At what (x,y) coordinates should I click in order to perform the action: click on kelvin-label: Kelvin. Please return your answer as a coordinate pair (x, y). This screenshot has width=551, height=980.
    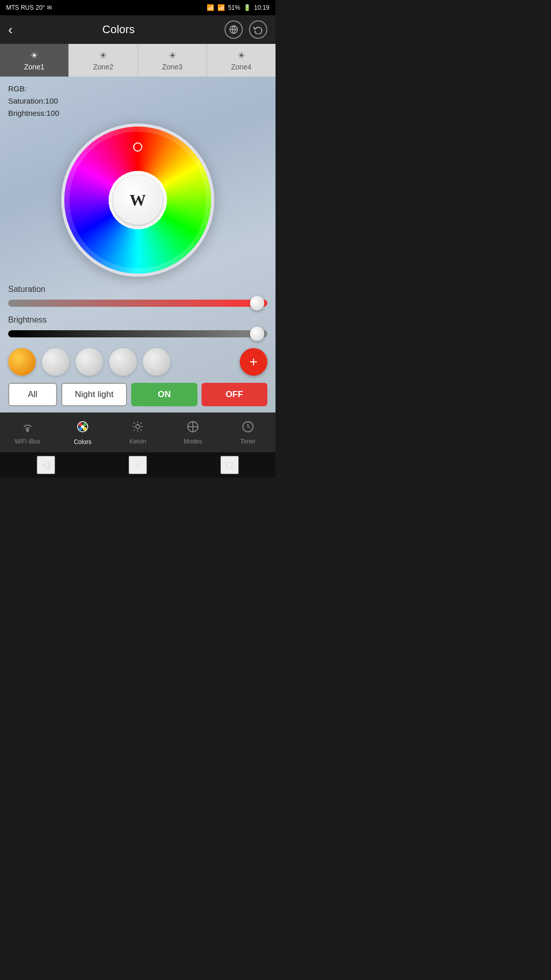
    Looking at the image, I should click on (138, 442).